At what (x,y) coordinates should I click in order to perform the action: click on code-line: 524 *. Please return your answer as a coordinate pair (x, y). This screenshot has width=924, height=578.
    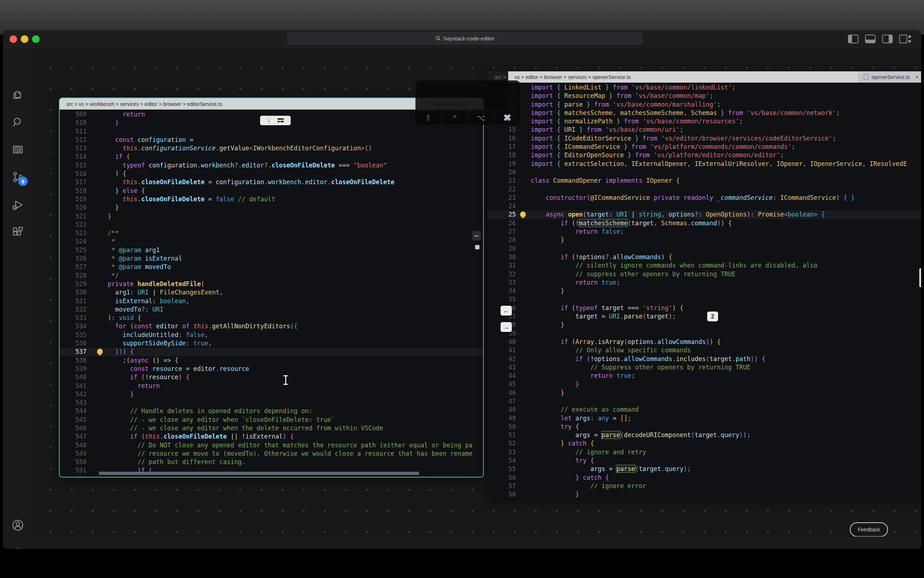
    Looking at the image, I should click on (271, 242).